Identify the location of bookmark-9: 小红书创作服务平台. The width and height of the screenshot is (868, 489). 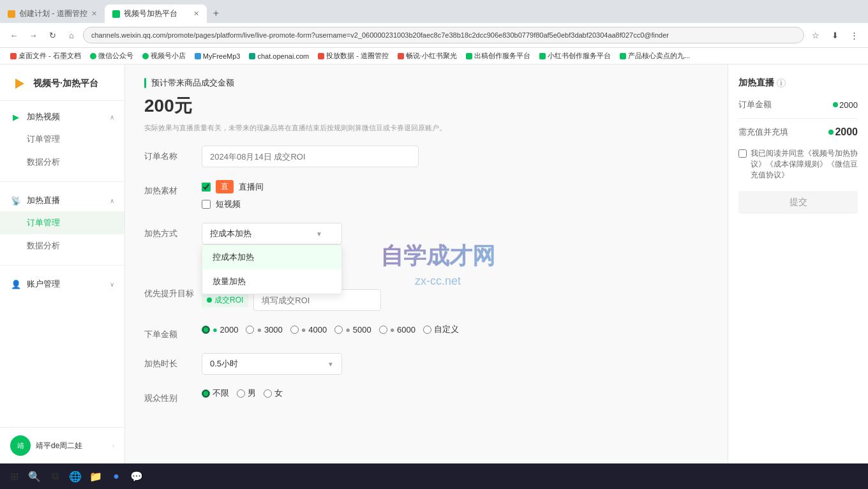
(575, 56).